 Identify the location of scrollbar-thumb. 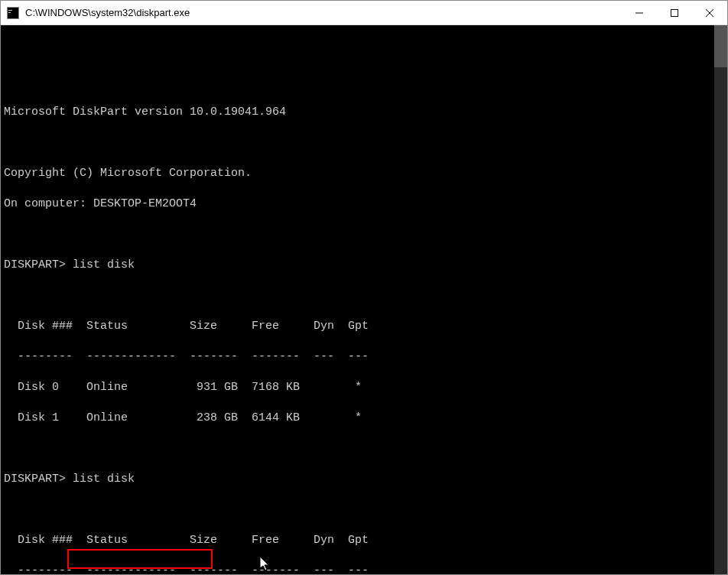
(720, 46).